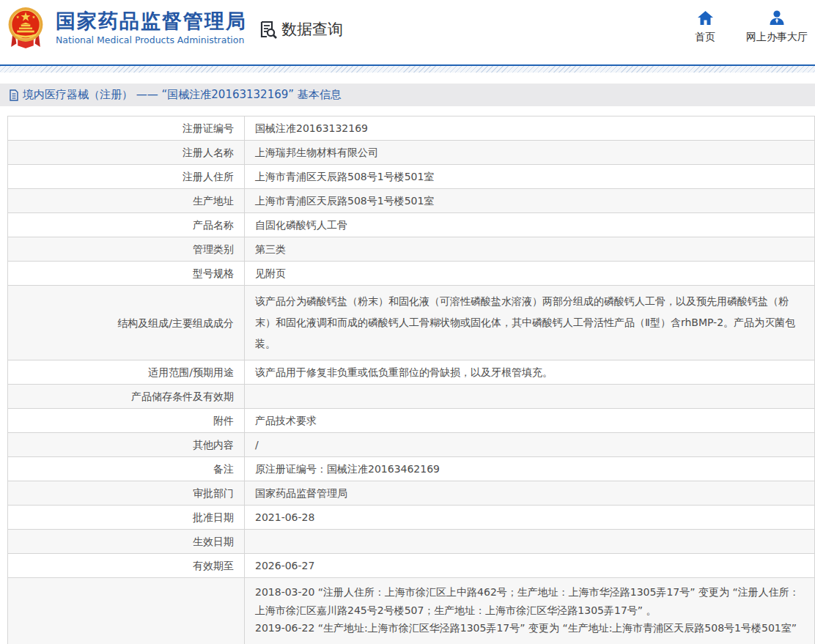 The height and width of the screenshot is (644, 815). What do you see at coordinates (408, 95) in the screenshot?
I see `breadcrumb: 境内医疗器械（注册） —— “国械注准20163132169” 基本信息` at bounding box center [408, 95].